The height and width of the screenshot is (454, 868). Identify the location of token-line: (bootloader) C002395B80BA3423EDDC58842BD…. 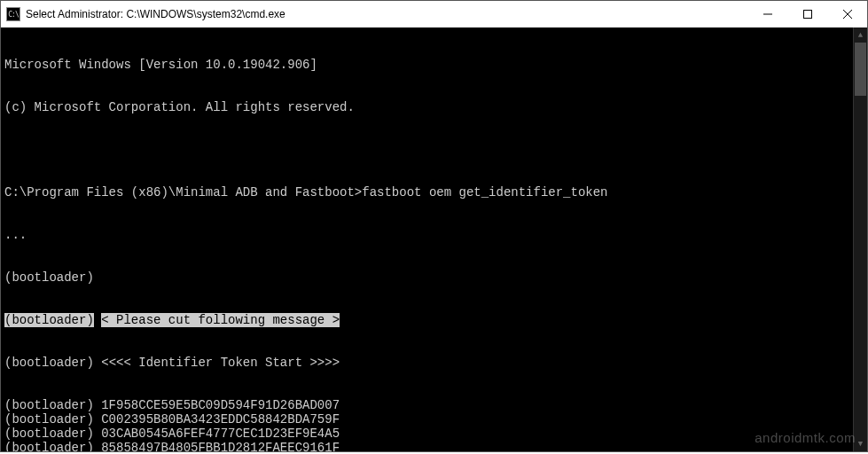
(434, 419).